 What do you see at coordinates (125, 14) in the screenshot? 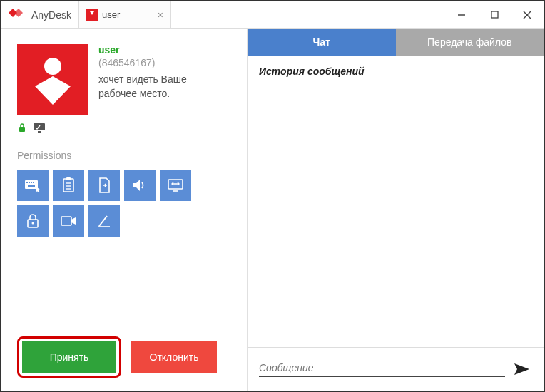
I see `session-tab: user ×` at bounding box center [125, 14].